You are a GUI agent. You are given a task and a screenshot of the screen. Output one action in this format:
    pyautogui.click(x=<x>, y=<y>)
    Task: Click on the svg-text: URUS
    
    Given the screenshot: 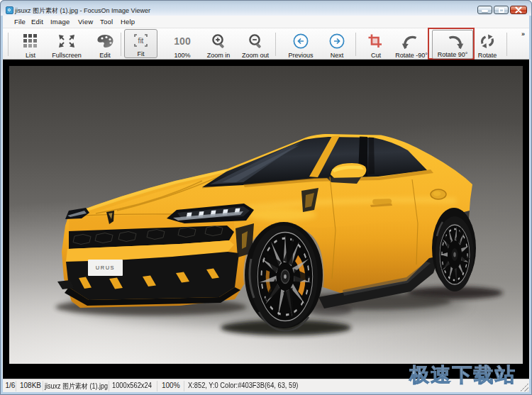 What is the action you would take?
    pyautogui.click(x=105, y=268)
    